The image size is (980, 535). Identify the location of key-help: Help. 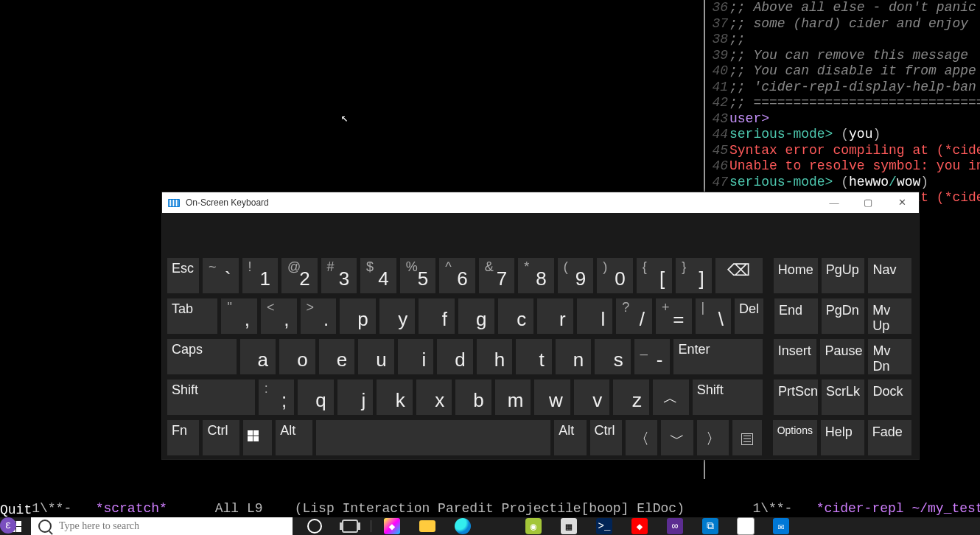
(843, 438).